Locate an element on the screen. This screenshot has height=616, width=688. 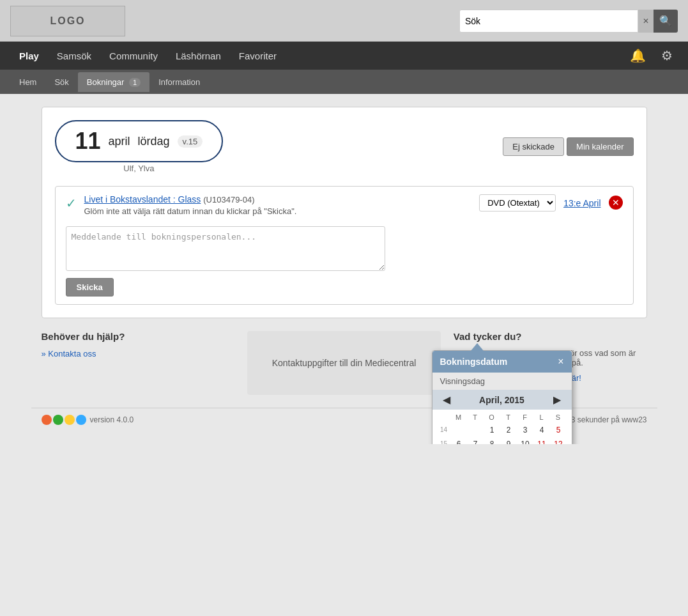
date-week: v.15 is located at coordinates (190, 142).